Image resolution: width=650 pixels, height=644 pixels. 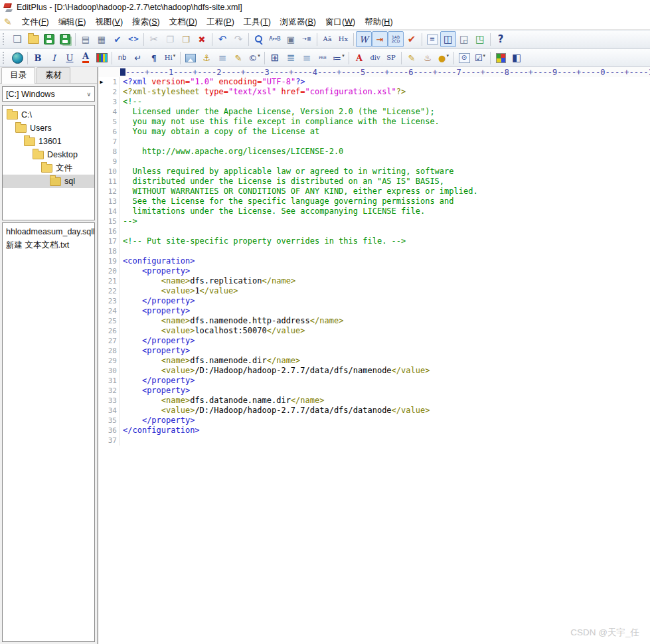 What do you see at coordinates (109, 23) in the screenshot?
I see `menu-item-view: 视图(V)` at bounding box center [109, 23].